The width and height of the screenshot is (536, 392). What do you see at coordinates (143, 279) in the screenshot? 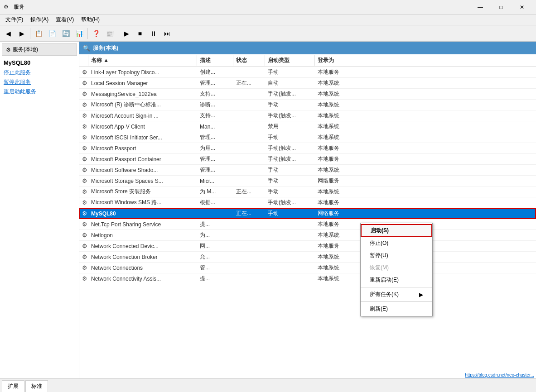
I see `row-name: Network Connectivity Assis...` at bounding box center [143, 279].